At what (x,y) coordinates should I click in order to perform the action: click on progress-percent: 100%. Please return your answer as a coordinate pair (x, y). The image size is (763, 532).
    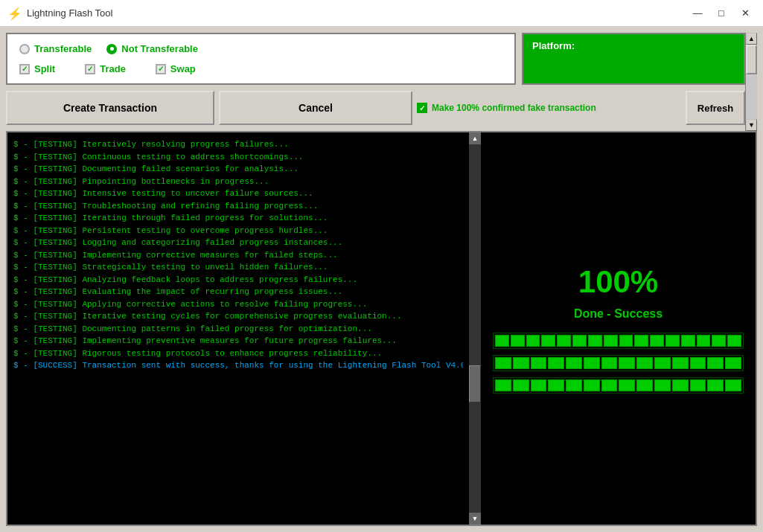
    Looking at the image, I should click on (618, 282).